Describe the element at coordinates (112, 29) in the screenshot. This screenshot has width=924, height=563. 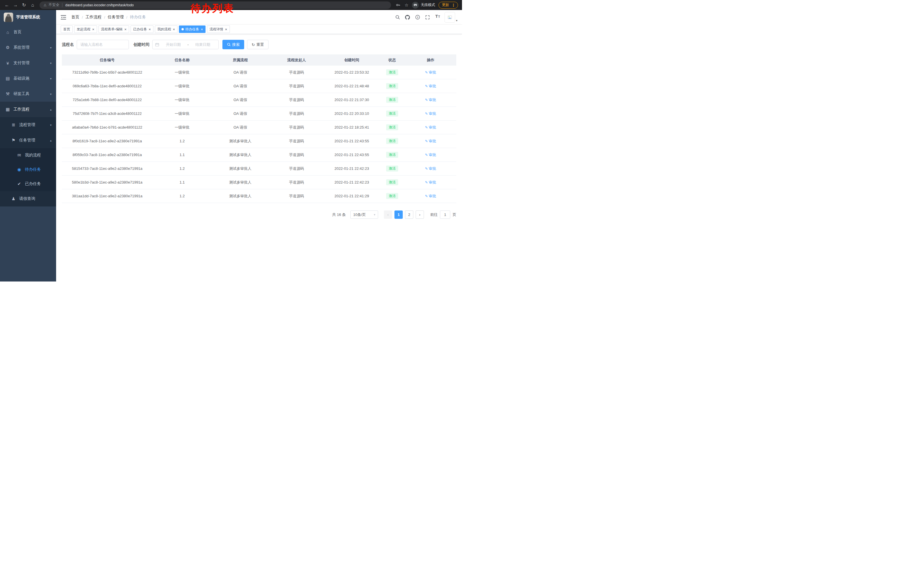
I see `tab-label: 流程表单-编辑` at that location.